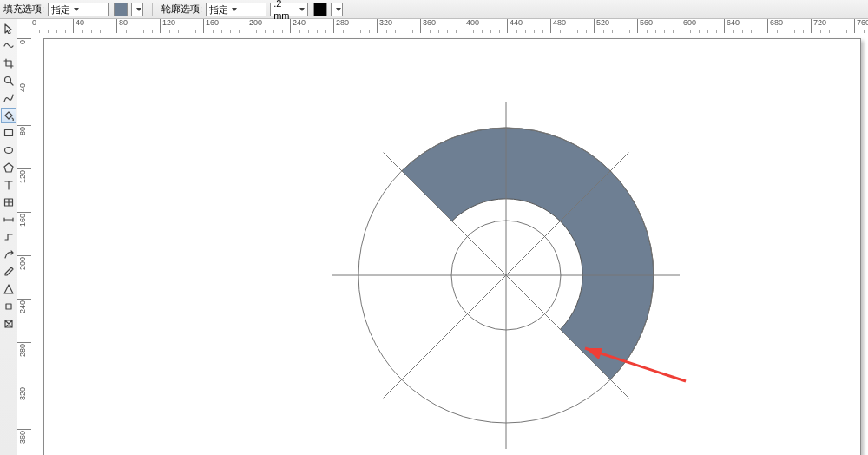 Image resolution: width=868 pixels, height=455 pixels. I want to click on ruler-tick-label: 520, so click(602, 23).